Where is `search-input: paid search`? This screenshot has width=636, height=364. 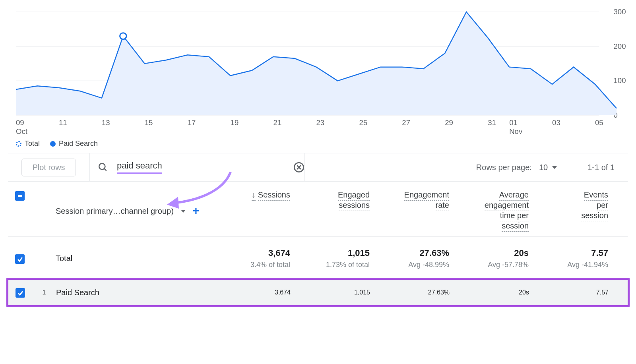 search-input: paid search is located at coordinates (140, 167).